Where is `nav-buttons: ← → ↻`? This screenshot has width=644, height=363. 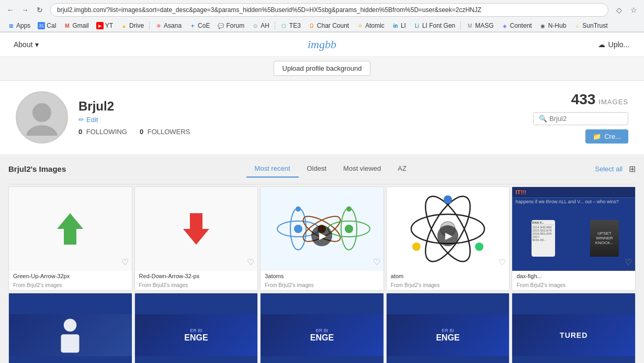
nav-buttons: ← → ↻ is located at coordinates (25, 10).